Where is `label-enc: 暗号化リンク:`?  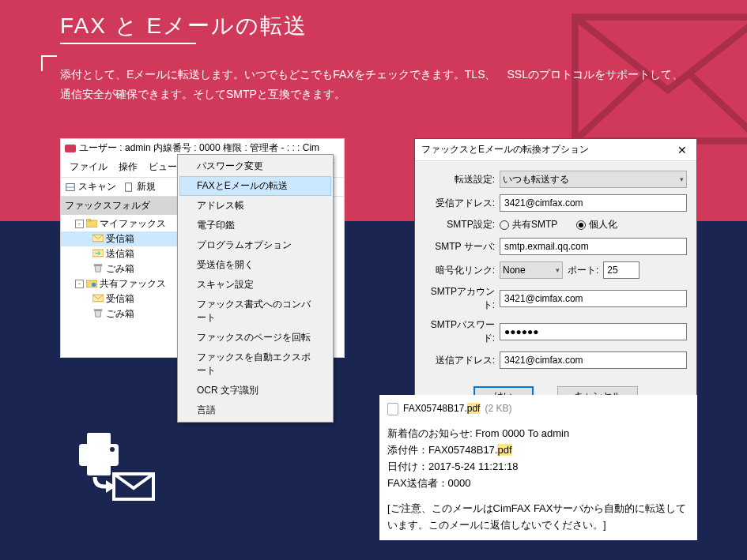
label-enc: 暗号化リンク: is located at coordinates (462, 270).